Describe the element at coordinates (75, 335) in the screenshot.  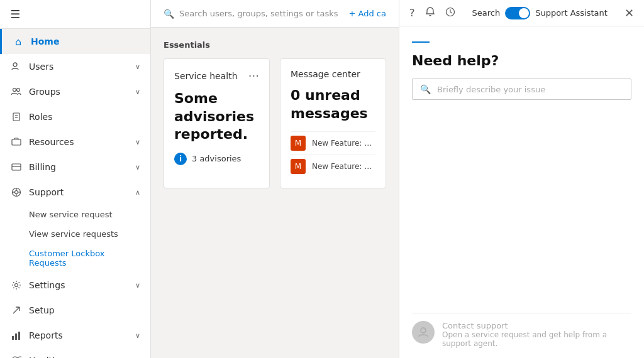
I see `sidebar-item-reports: Reports ∨` at that location.